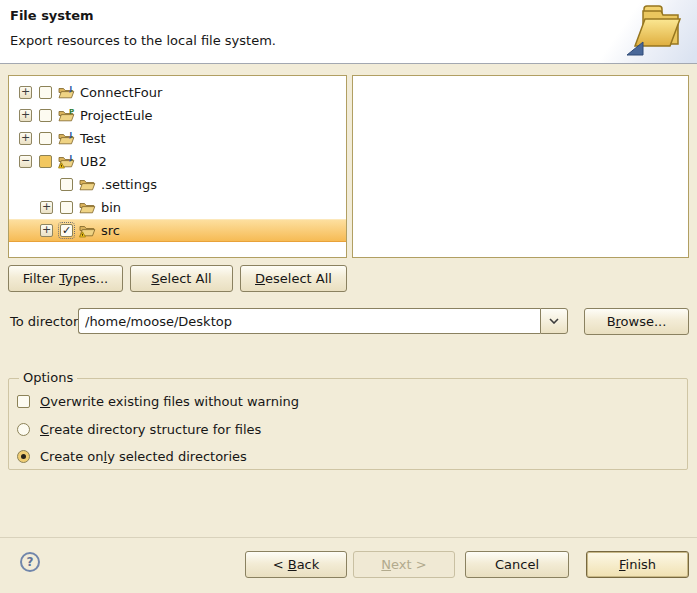 The height and width of the screenshot is (593, 697). Describe the element at coordinates (132, 456) in the screenshot. I see `selected-directories-option-row: Create only selected directories` at that location.